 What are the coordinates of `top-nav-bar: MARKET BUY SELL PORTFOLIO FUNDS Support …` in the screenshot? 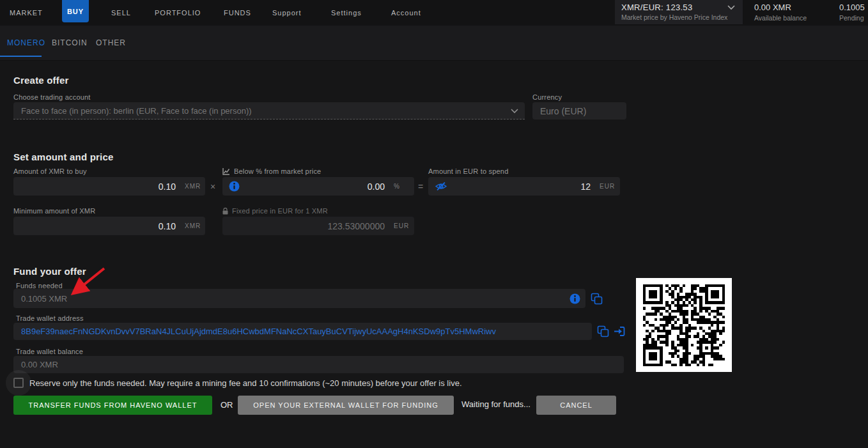 It's located at (434, 13).